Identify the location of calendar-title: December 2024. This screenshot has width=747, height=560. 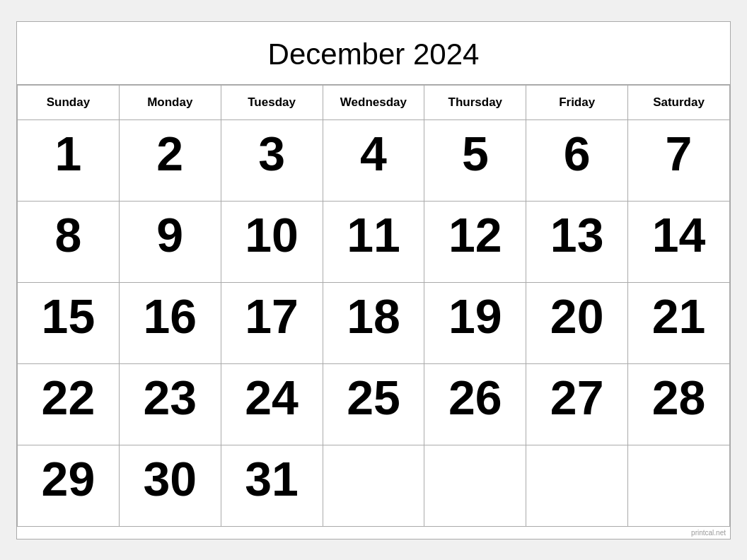
(374, 54).